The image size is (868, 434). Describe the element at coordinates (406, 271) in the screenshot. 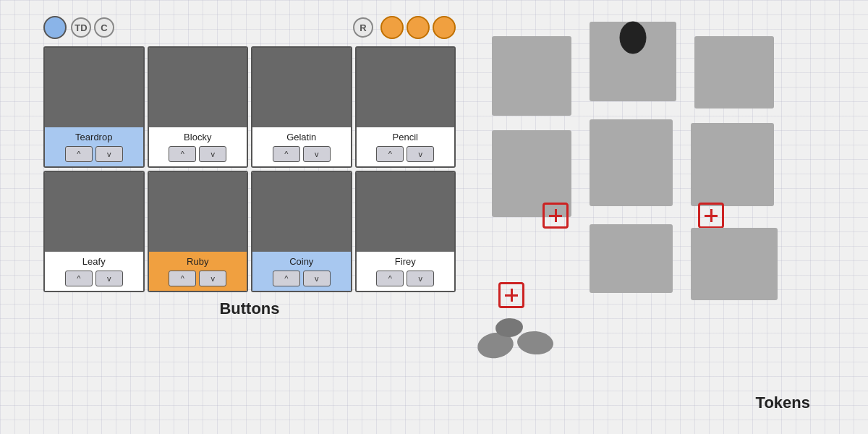

I see `card-bottom-firey: Firey ^ v` at that location.